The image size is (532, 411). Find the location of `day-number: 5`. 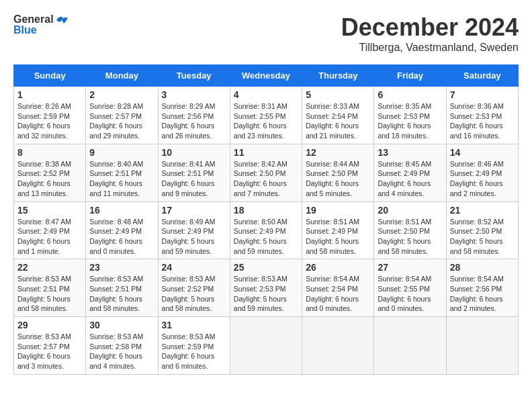

day-number: 5 is located at coordinates (338, 95).